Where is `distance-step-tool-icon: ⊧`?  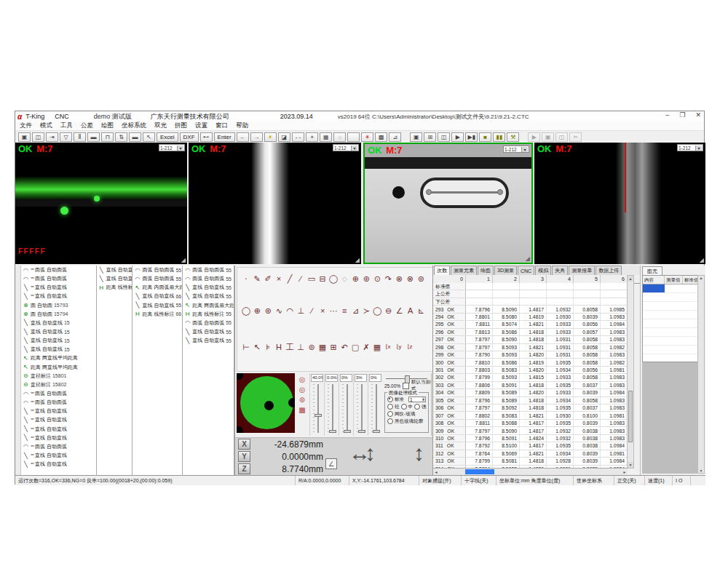
distance-step-tool-icon: ⊧ is located at coordinates (268, 347).